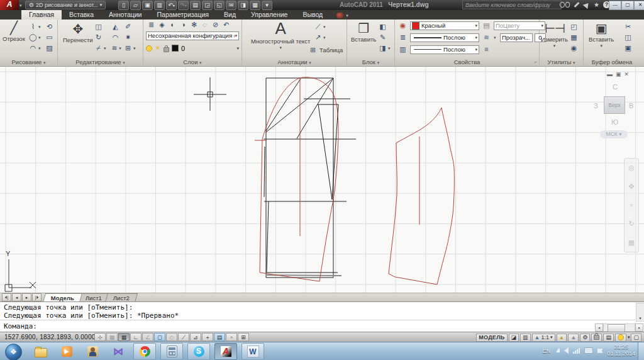 This screenshot has height=360, width=644. Describe the element at coordinates (574, 337) in the screenshot. I see `autoscale-icon: ▲` at that location.